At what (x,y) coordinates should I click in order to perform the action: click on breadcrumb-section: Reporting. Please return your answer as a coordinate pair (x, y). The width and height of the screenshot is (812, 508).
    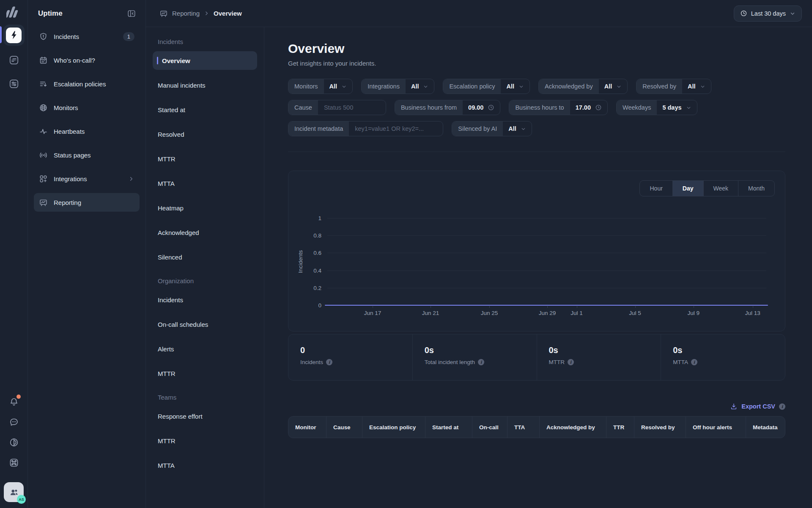
    Looking at the image, I should click on (186, 14).